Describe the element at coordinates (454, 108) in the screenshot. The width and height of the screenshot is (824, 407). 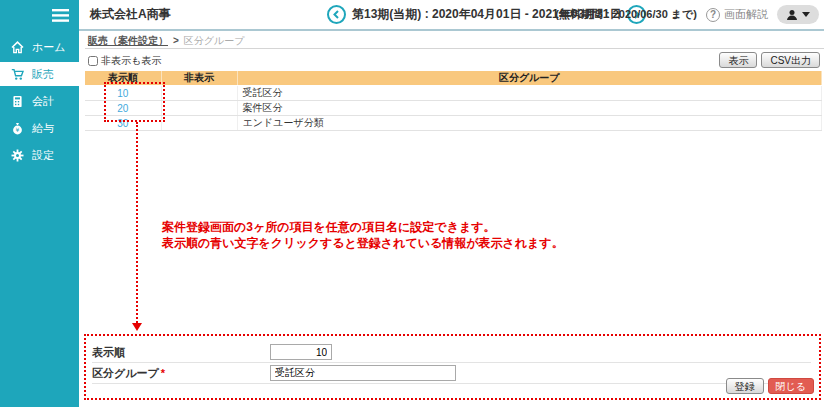
I see `table-row: 20 案件区分` at that location.